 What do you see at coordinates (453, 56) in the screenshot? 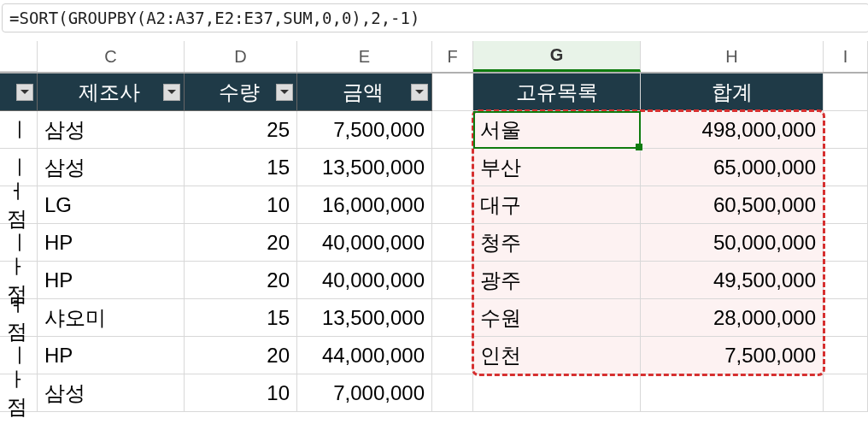
I see `col-header-f: F` at bounding box center [453, 56].